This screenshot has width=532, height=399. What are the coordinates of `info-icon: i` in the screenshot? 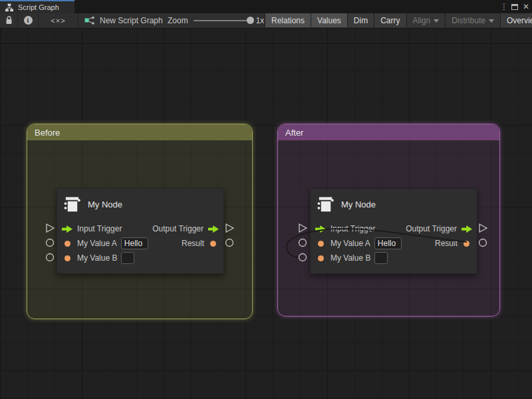 It's located at (28, 20).